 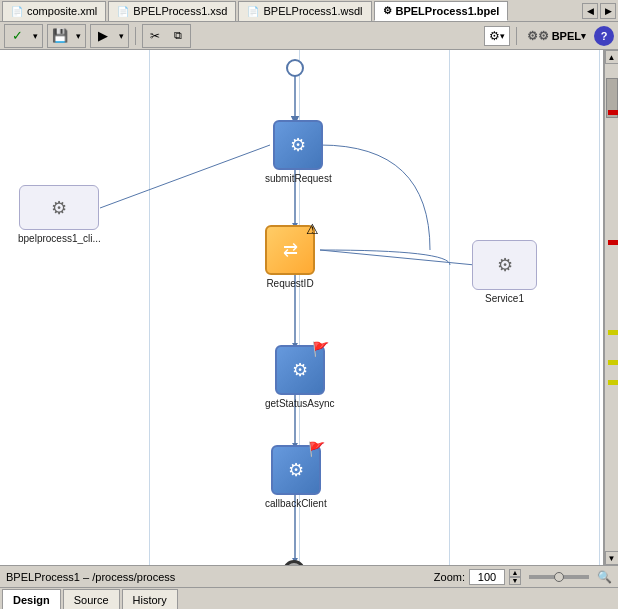 I want to click on service1-box: ⚙, so click(x=504, y=265).